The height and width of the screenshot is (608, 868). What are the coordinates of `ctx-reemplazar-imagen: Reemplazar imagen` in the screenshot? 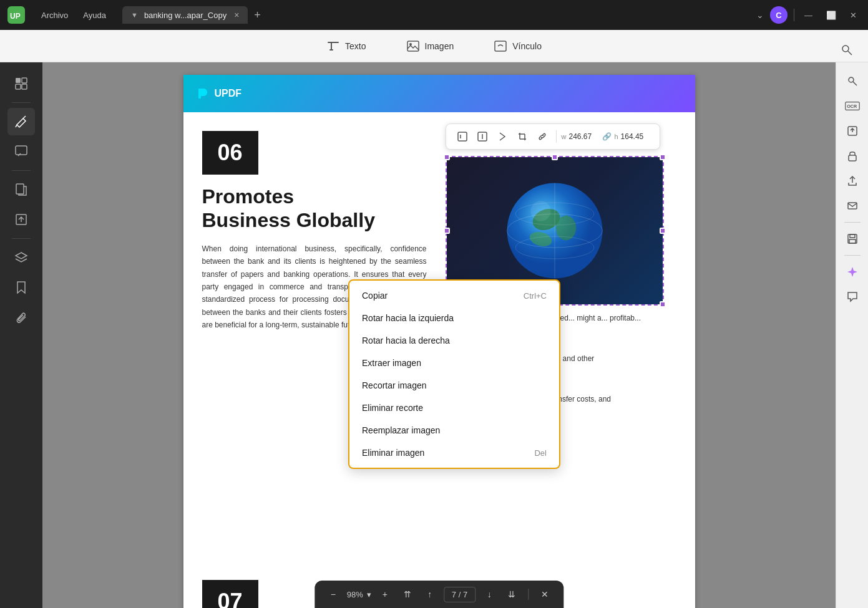 It's located at (454, 430).